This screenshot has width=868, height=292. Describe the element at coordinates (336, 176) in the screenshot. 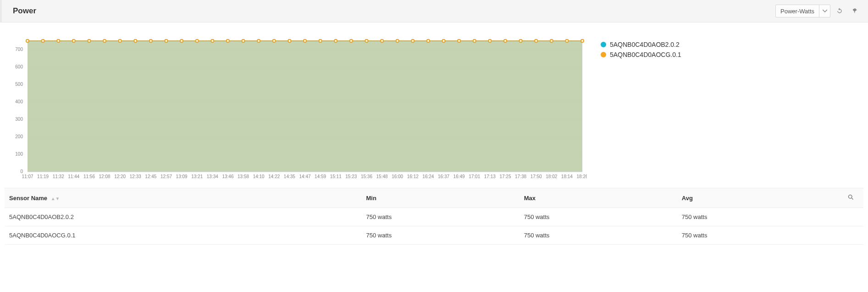

I see `svg-text: 15:11` at that location.